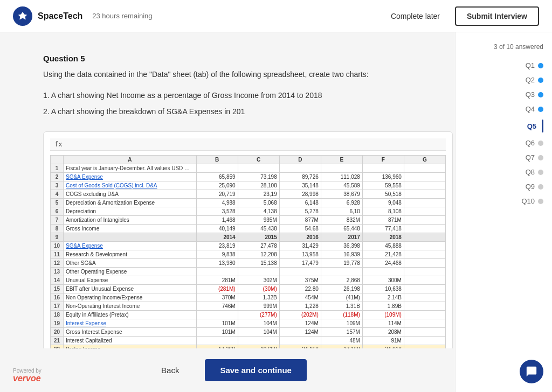 This screenshot has height=392, width=552. Describe the element at coordinates (530, 66) in the screenshot. I see `q-label: Q1` at that location.